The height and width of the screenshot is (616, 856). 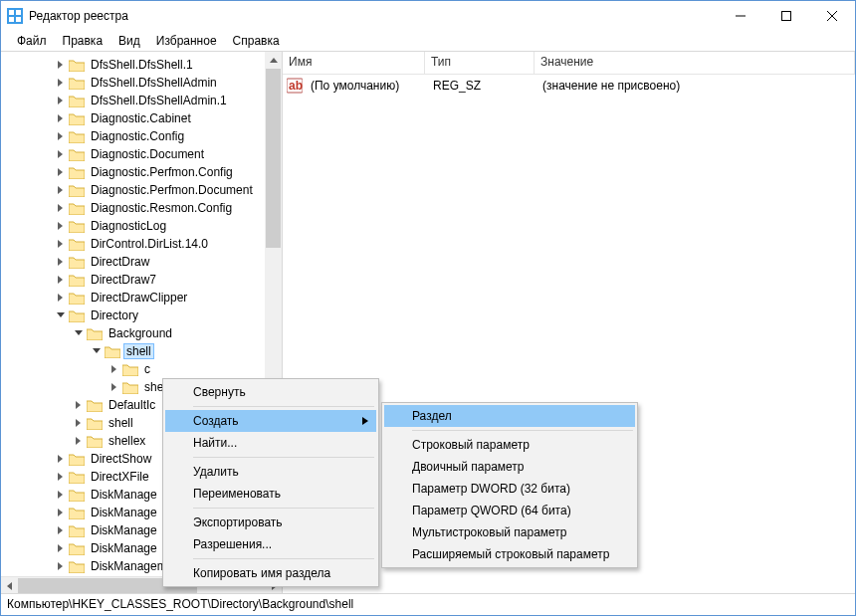 What do you see at coordinates (141, 315) in the screenshot?
I see `tree-item: Directory` at bounding box center [141, 315].